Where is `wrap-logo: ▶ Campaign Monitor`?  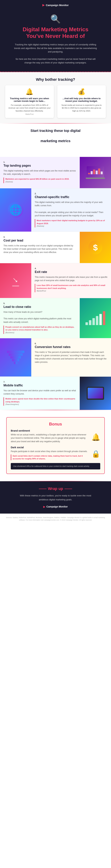
wrap-logo: ▶ Campaign Monitor is located at coordinates (55, 507).